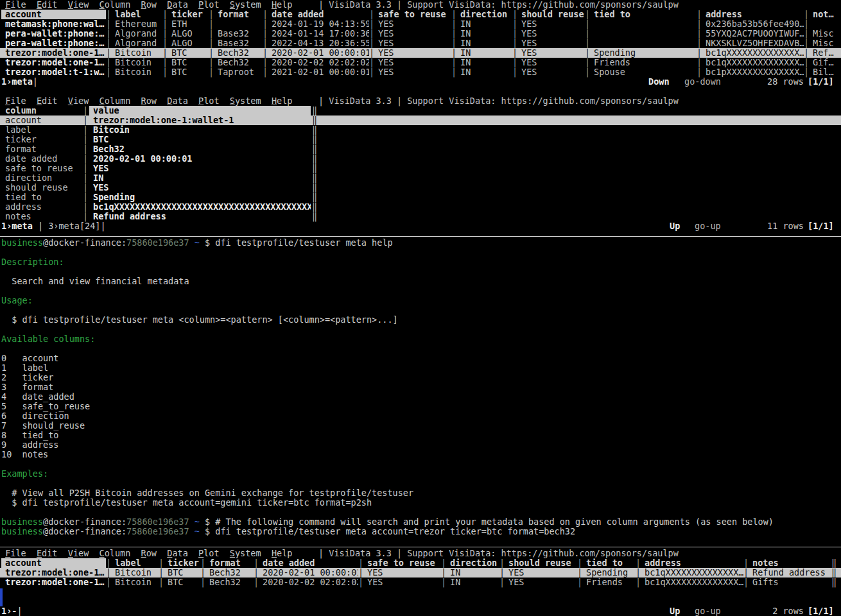  I want to click on table-row: safe_to_reuse|YES‖, so click(420, 168).